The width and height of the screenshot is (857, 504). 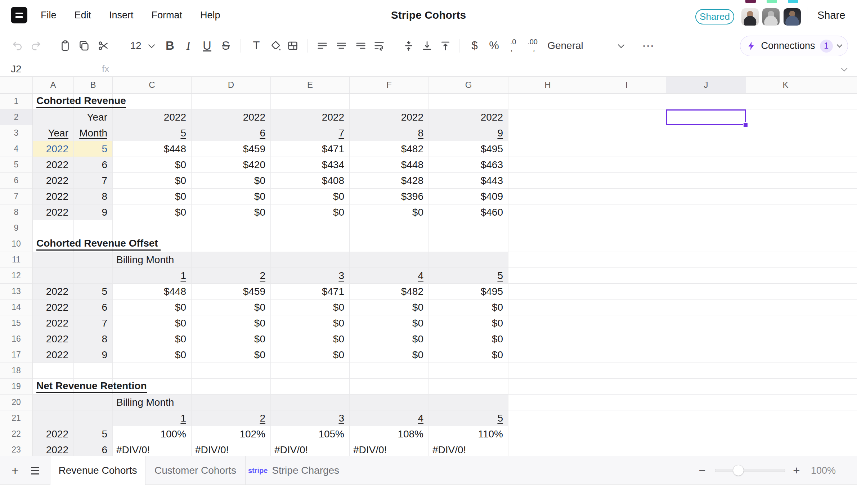 What do you see at coordinates (231, 449) in the screenshot?
I see `cell-D23: #DIV/0!` at bounding box center [231, 449].